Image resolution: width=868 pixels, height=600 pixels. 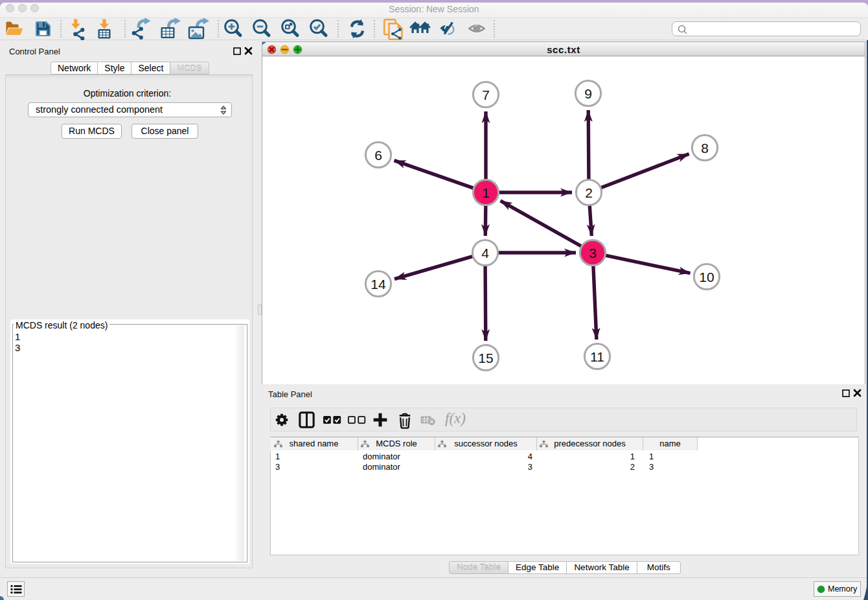 I want to click on svg-text: 4, so click(x=485, y=253).